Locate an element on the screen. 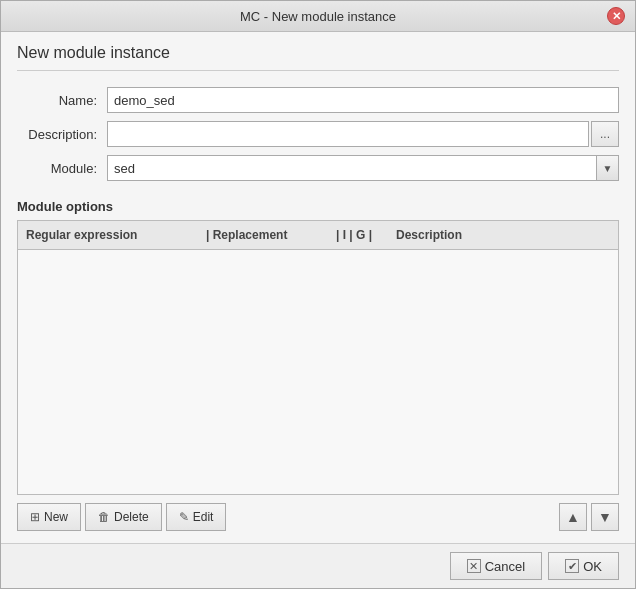 The image size is (636, 589). description-label: Description: is located at coordinates (62, 134).